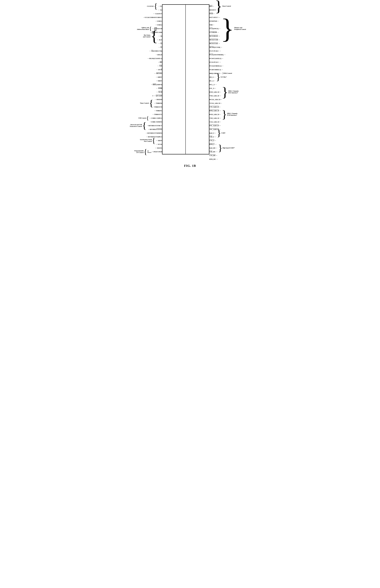 The width and height of the screenshot is (380, 588). What do you see at coordinates (155, 133) in the screenshot?
I see `rsvrd3-label: RSVRD3/UTXDMNS` at bounding box center [155, 133].